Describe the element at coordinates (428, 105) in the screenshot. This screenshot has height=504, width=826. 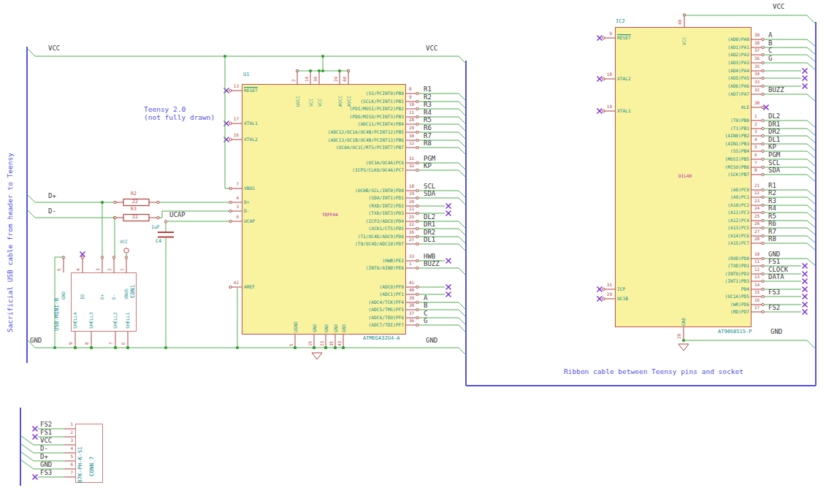
I see `net-label: R3` at that location.